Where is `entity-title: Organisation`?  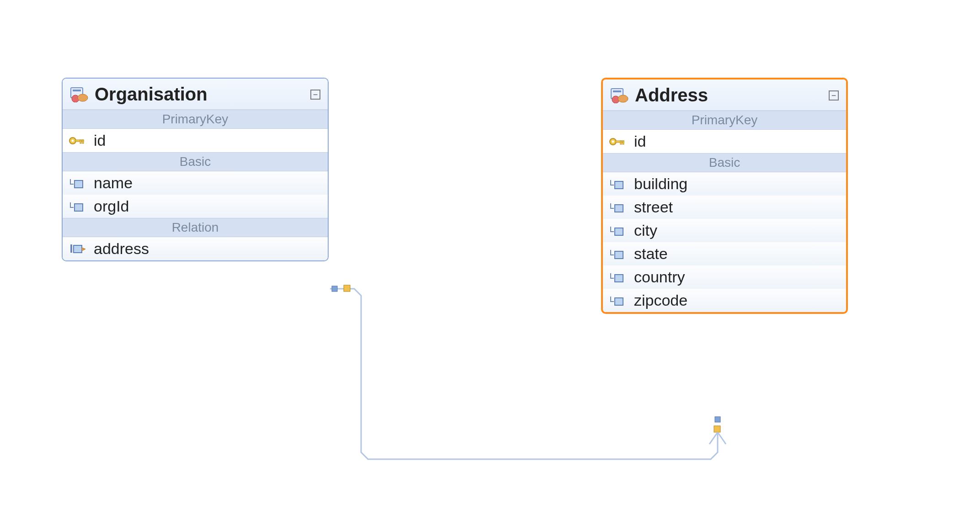 entity-title: Organisation is located at coordinates (202, 94).